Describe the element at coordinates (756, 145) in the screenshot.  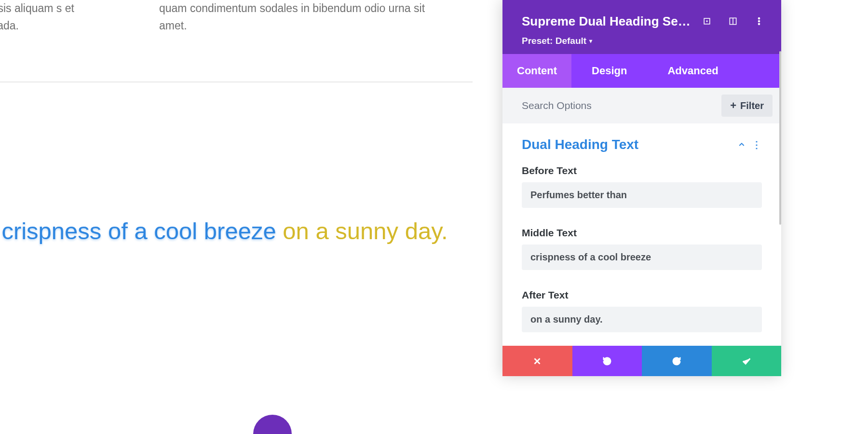
I see `section-kebab-icon: ⋮` at that location.